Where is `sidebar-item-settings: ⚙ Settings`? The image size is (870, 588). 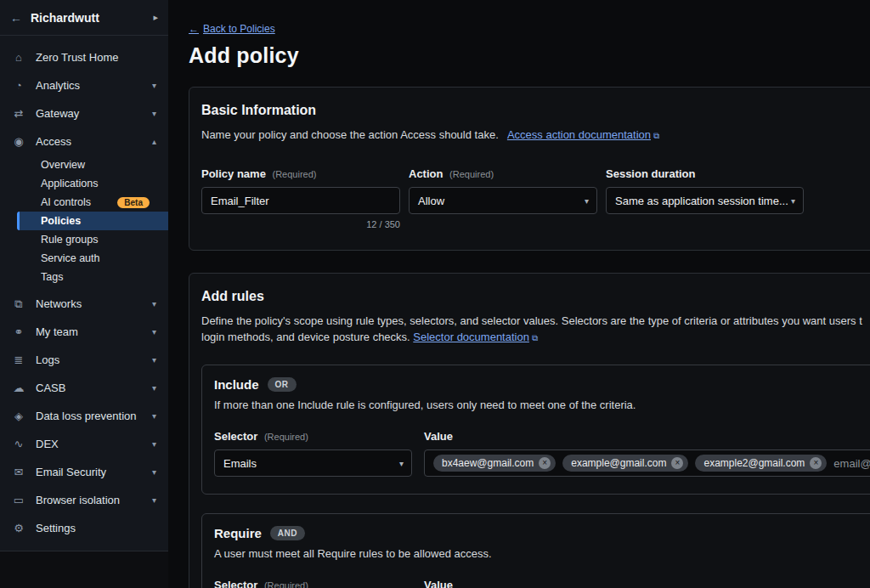 sidebar-item-settings: ⚙ Settings is located at coordinates (84, 529).